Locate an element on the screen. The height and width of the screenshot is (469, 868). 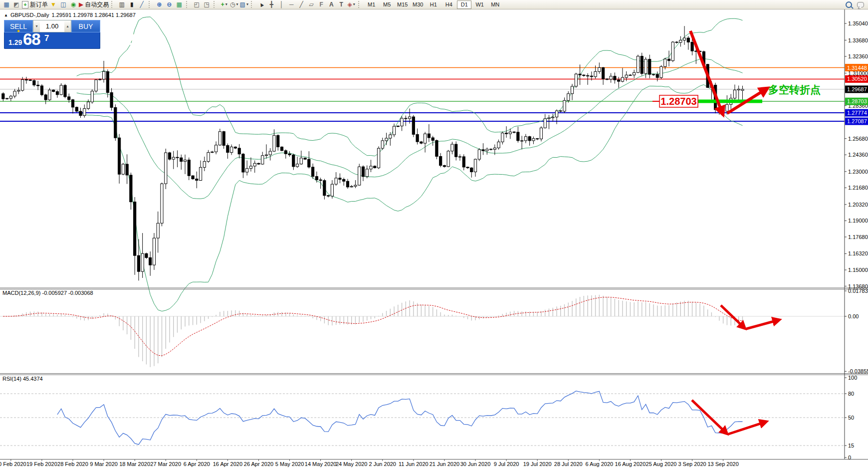
tile-windows-button: ▦ is located at coordinates (179, 4).